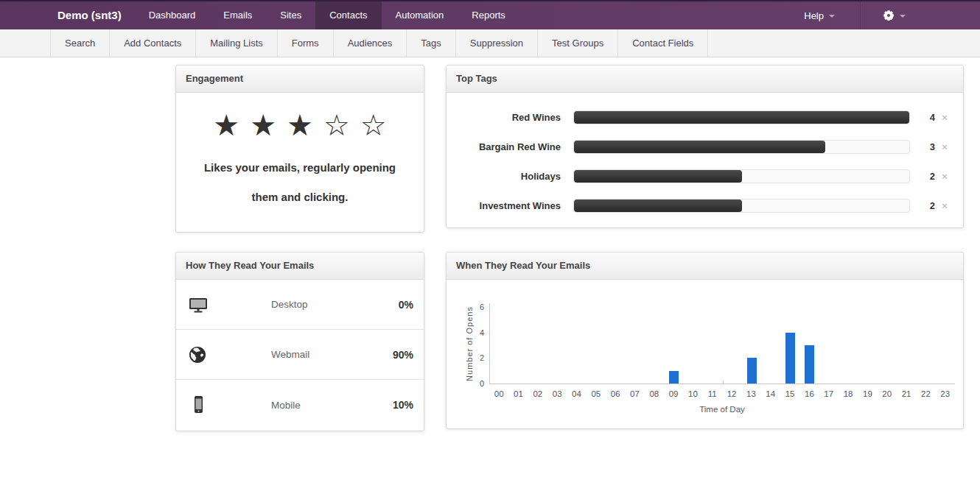 This screenshot has width=980, height=477. What do you see at coordinates (848, 394) in the screenshot?
I see `x-tick-label-18: 18` at bounding box center [848, 394].